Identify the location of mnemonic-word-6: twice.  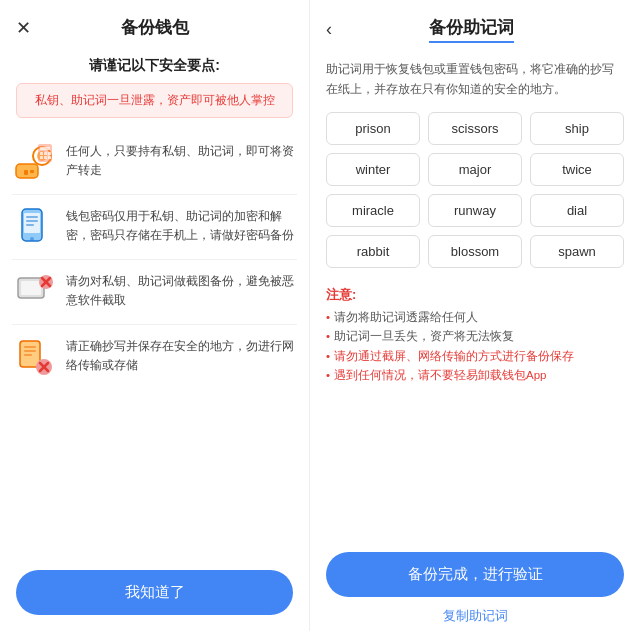
(577, 170).